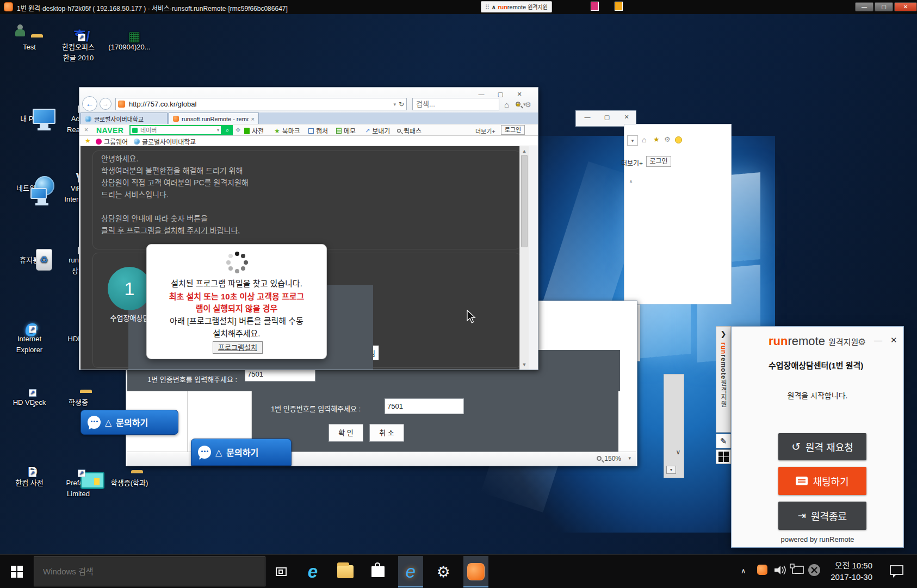 The height and width of the screenshot is (588, 917). Describe the element at coordinates (723, 456) in the screenshot. I see `windows-tool-button` at that location.